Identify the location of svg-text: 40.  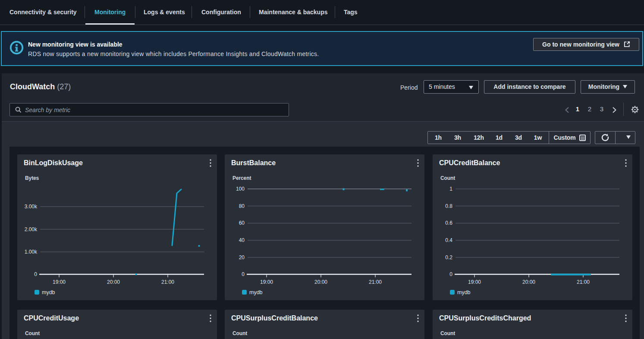
(242, 240).